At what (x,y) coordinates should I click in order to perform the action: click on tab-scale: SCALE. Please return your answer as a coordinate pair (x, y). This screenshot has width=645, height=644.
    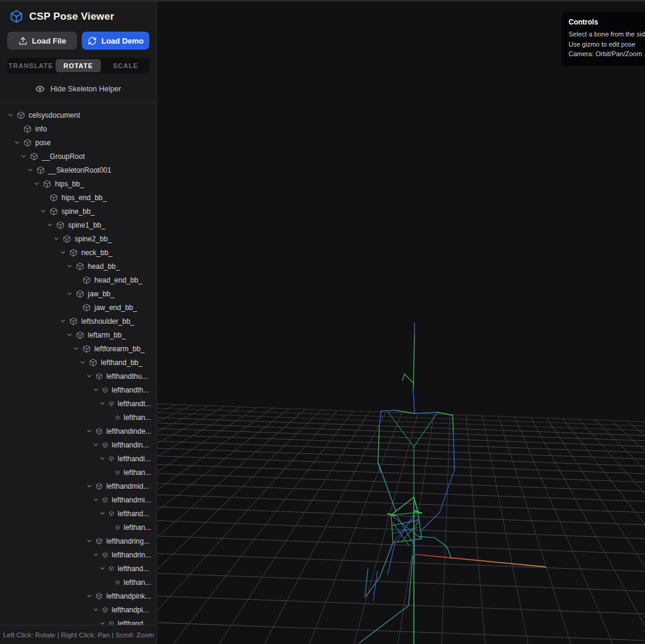
    Looking at the image, I should click on (125, 66).